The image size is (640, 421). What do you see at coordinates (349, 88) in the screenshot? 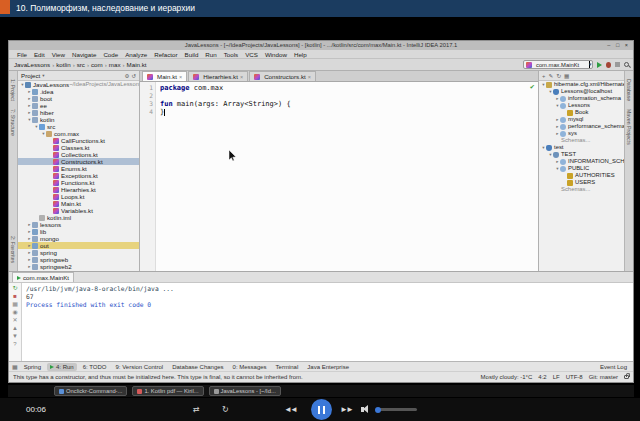
I see `code-line: package com.max` at bounding box center [349, 88].